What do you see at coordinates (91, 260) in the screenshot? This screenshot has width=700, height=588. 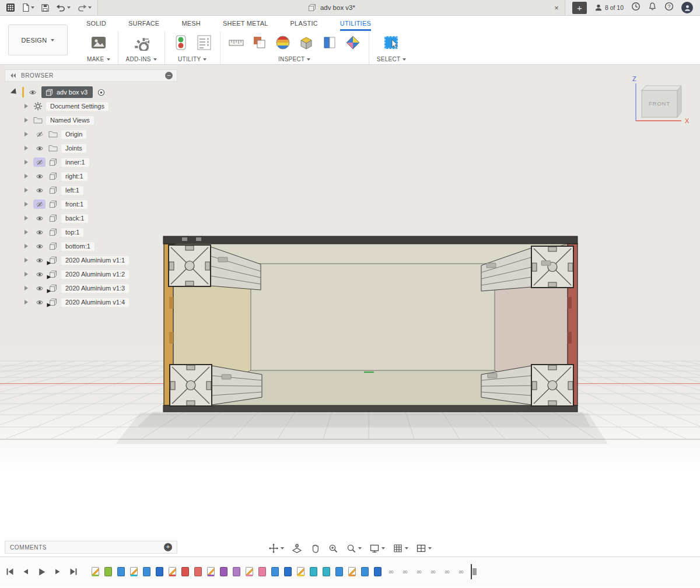 I see `browser-row-aluminium-1: 2020 Aluminium v1:1` at bounding box center [91, 260].